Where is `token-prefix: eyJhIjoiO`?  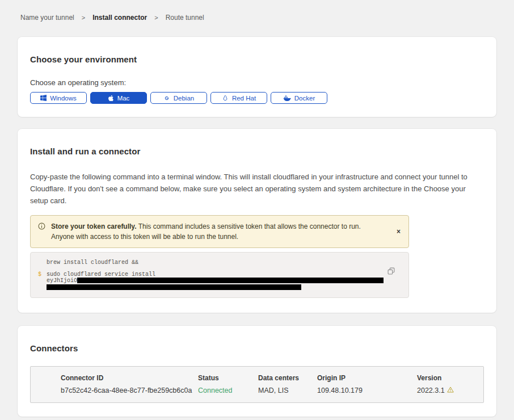
token-prefix: eyJhIjoiO is located at coordinates (62, 280).